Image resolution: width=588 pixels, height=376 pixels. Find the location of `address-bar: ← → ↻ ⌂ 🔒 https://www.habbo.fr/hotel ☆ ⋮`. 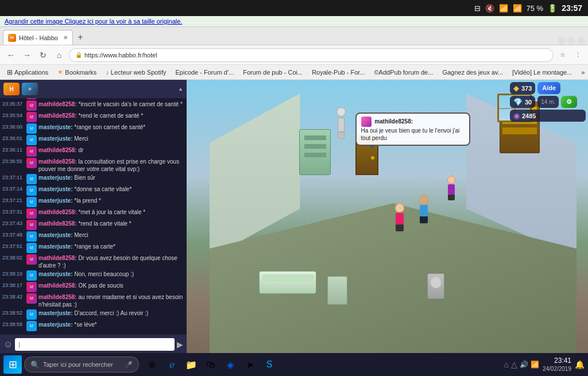

address-bar: ← → ↻ ⌂ 🔒 https://www.habbo.fr/hotel ☆ ⋮ is located at coordinates (294, 55).